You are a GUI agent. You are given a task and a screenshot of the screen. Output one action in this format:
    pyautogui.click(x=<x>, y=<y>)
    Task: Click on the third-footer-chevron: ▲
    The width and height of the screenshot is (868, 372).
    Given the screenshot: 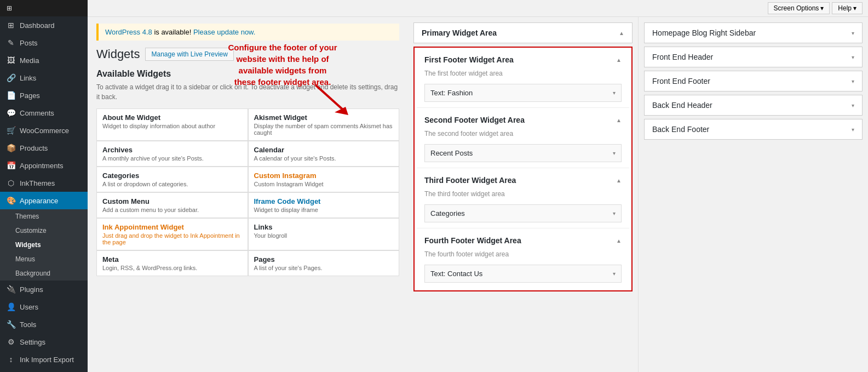 What is the action you would take?
    pyautogui.click(x=619, y=181)
    